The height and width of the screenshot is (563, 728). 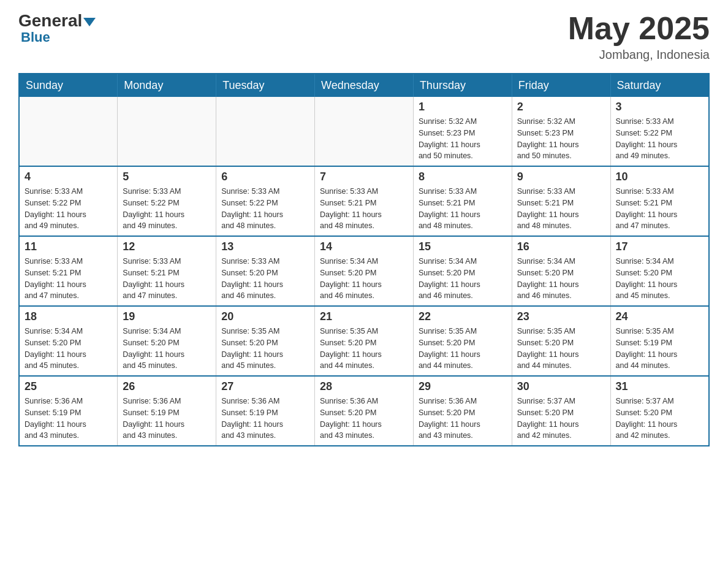 What do you see at coordinates (463, 107) in the screenshot?
I see `day-number: 1` at bounding box center [463, 107].